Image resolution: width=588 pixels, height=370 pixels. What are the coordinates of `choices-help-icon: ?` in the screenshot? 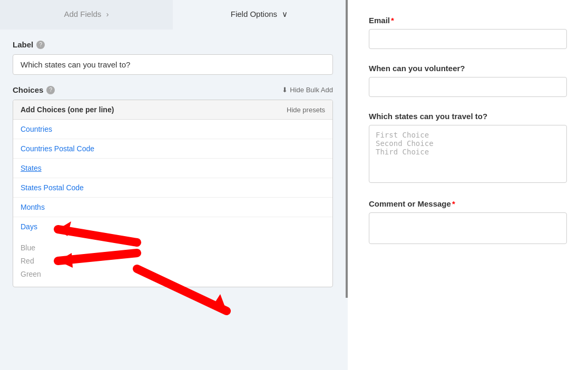 It's located at (51, 90).